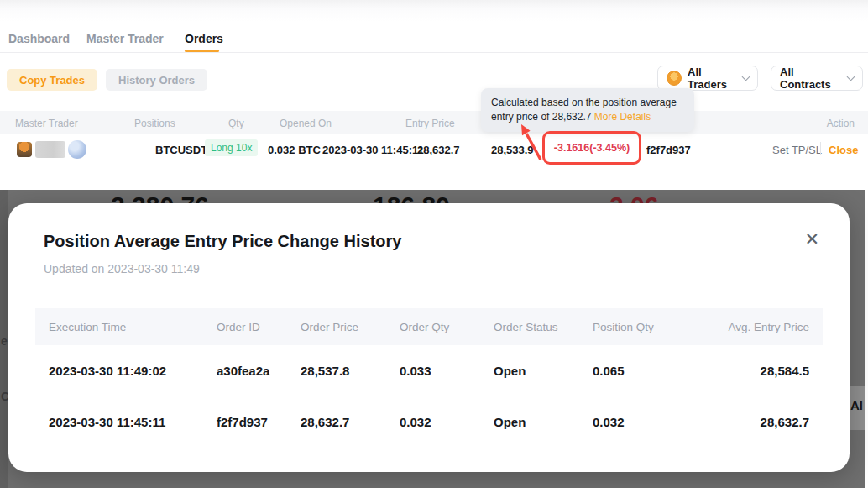 The image size is (868, 488). I want to click on symbol: BTCUSDT, so click(181, 150).